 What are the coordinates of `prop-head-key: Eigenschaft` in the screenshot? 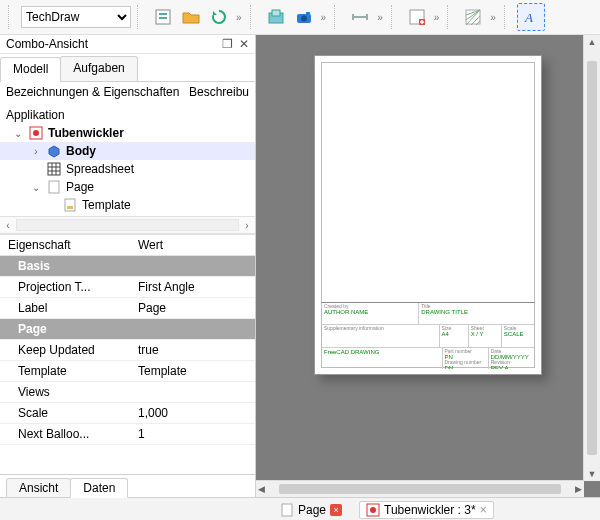 It's located at (65, 246).